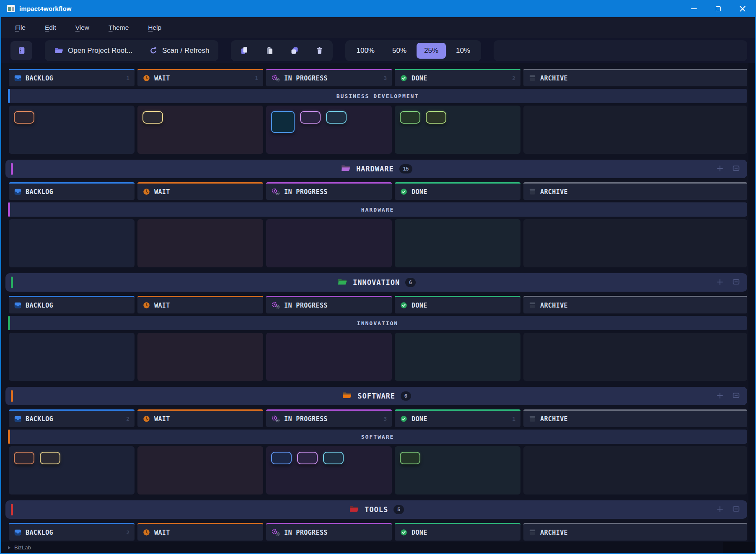 This screenshot has width=756, height=554. Describe the element at coordinates (378, 323) in the screenshot. I see `group-row-innovation: INNOVATION` at that location.